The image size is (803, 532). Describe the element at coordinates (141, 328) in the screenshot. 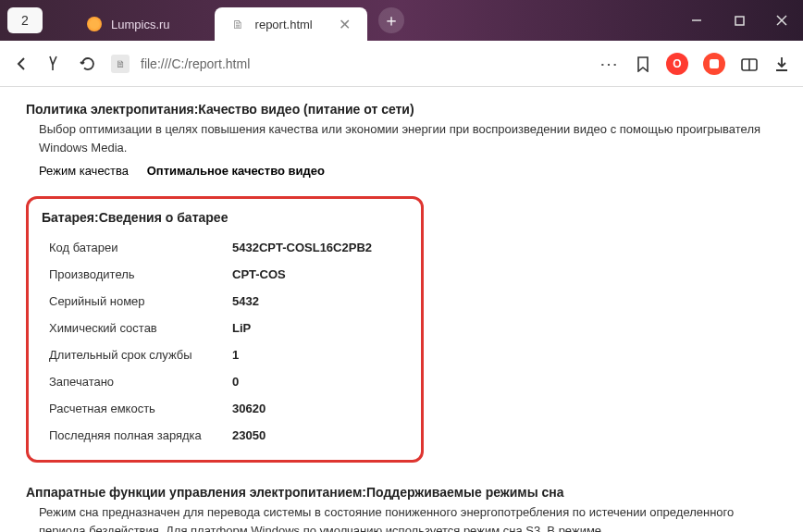

I see `battery-label: Химический состав` at that location.